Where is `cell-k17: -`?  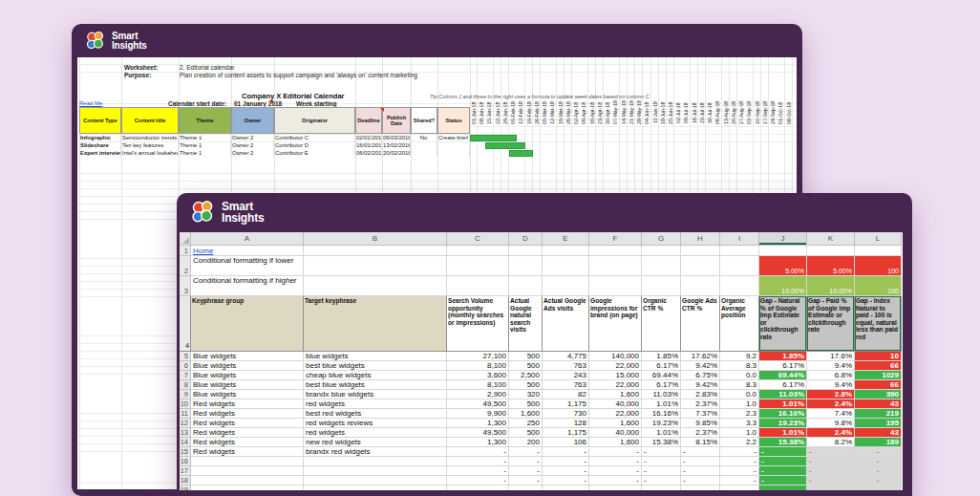 cell-k17: - is located at coordinates (831, 471).